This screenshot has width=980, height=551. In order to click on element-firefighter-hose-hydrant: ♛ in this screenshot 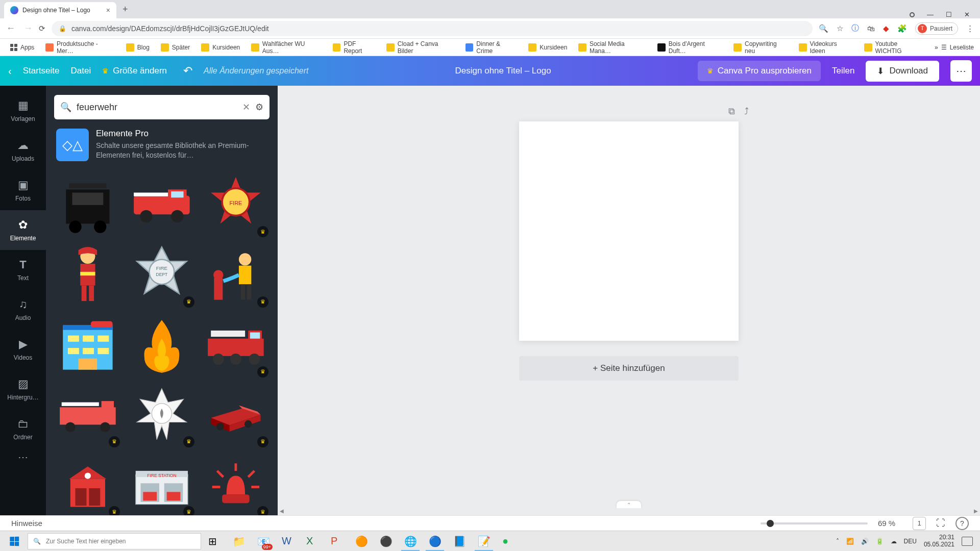, I will do `click(236, 274)`.